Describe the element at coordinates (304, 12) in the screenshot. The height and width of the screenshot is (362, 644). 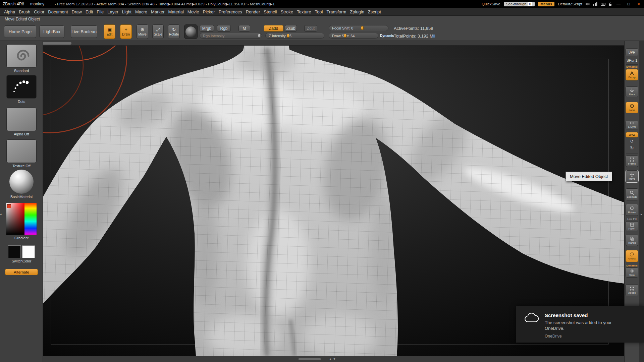
I see `menu-item-texture: Texture` at that location.